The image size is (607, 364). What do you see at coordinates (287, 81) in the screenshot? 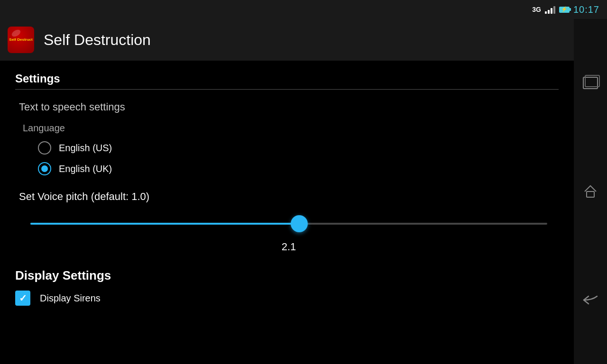
I see `settings-title: Settings` at bounding box center [287, 81].